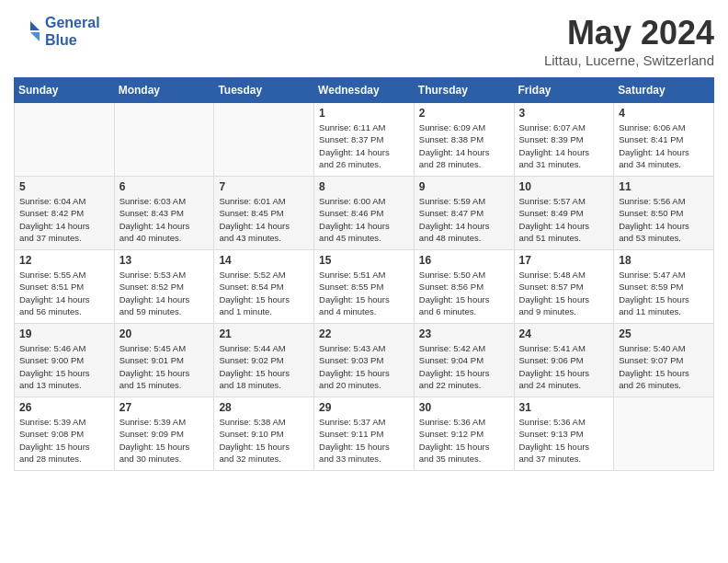 Image resolution: width=728 pixels, height=563 pixels. I want to click on calendar-cell: 30Sunrise: 5:36 AM Sunset: 9:12 PM Dayli…, so click(463, 434).